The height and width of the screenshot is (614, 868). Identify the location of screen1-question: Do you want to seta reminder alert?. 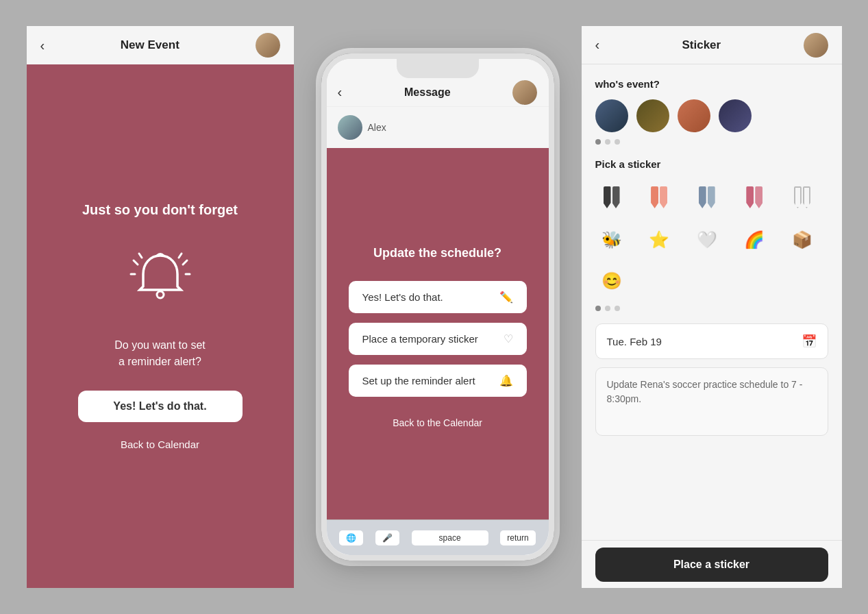
(160, 354).